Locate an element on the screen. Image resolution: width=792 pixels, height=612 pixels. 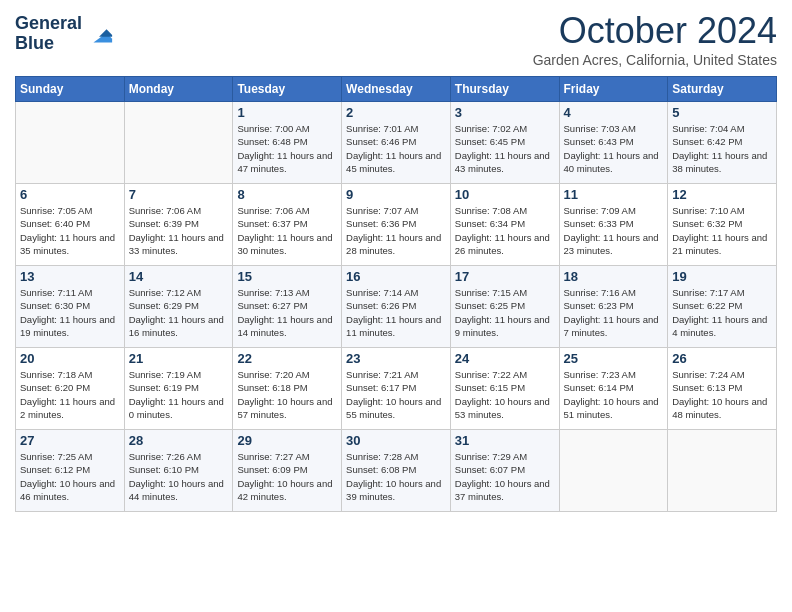
day-number: 4 is located at coordinates (614, 112).